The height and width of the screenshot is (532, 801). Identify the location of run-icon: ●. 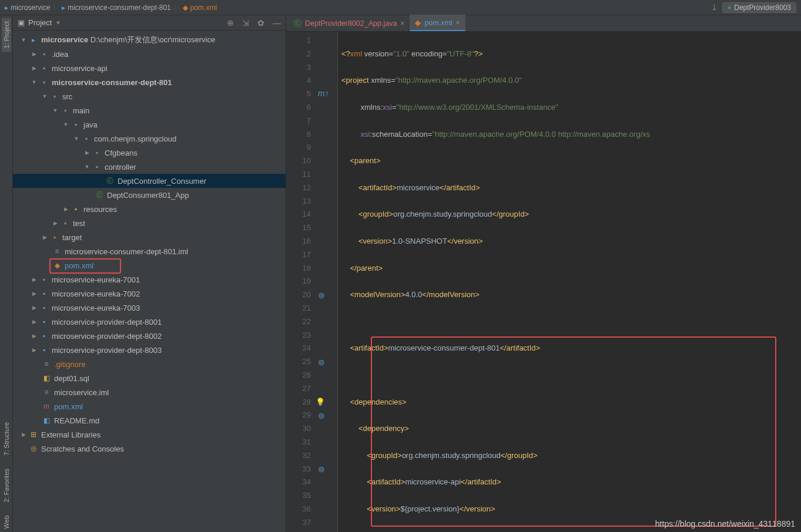
(729, 7).